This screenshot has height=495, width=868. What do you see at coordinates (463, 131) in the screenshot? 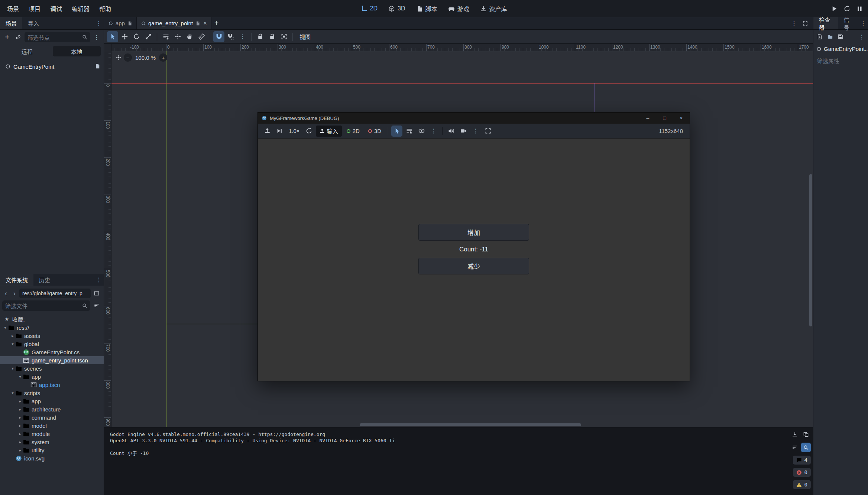
I see `camera-override-button` at bounding box center [463, 131].